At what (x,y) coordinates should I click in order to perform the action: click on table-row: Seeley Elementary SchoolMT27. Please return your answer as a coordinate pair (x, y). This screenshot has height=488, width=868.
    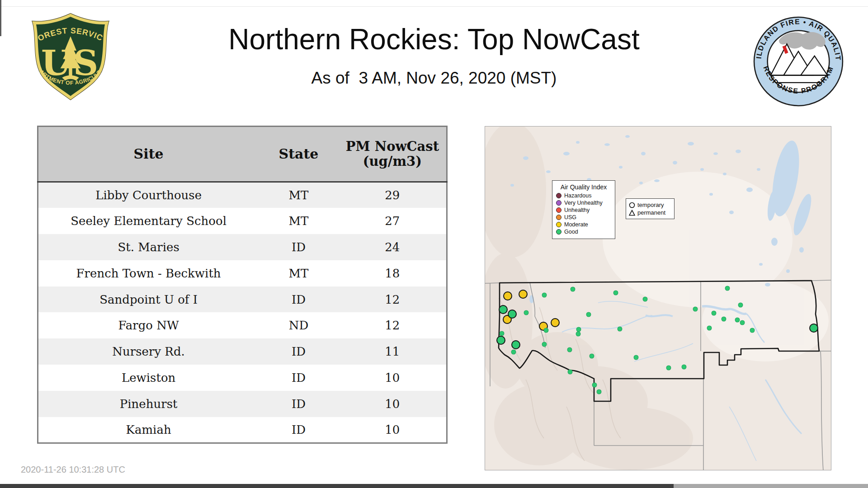
    Looking at the image, I should click on (242, 221).